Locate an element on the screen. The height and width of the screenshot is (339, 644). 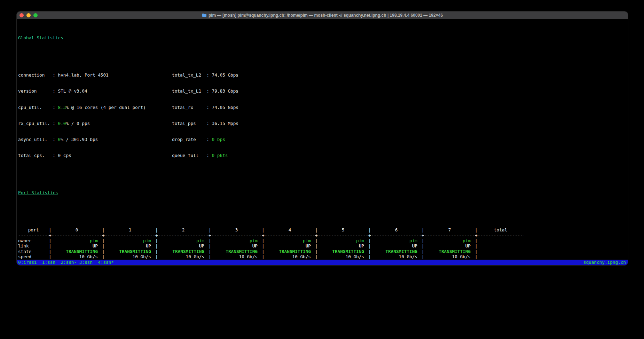
stat-label: version : is located at coordinates (38, 91).